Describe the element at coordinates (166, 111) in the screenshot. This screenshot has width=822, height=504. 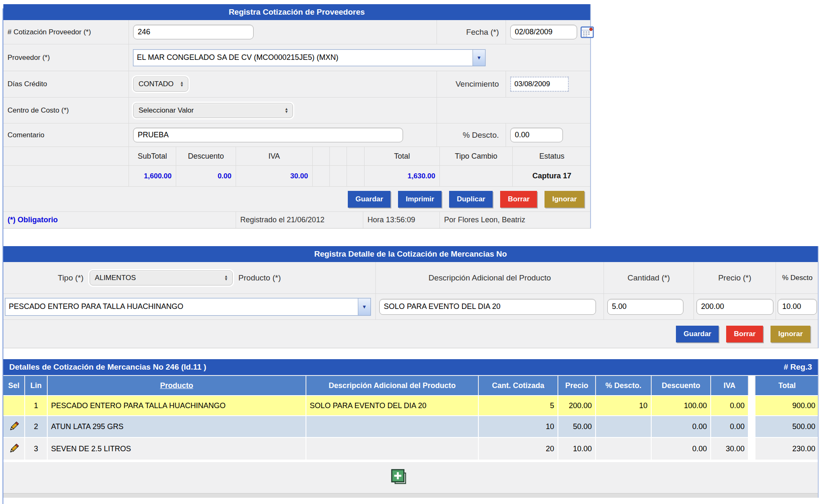
I see `centro-costo-select-value: Seleccionar Valor` at that location.